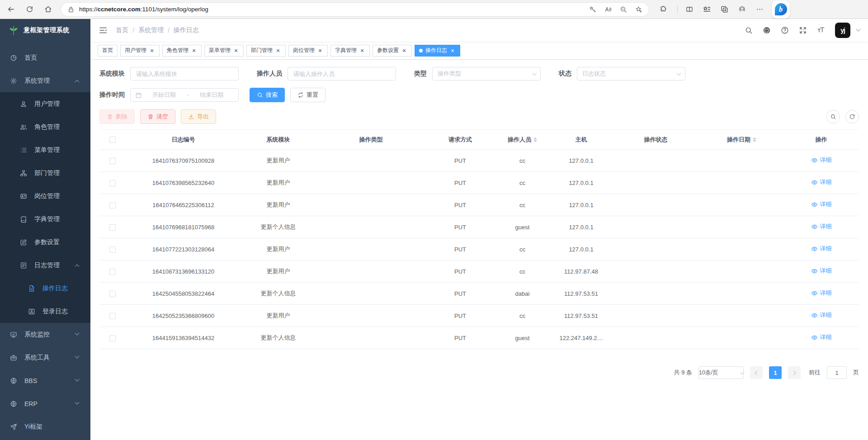 The image size is (868, 440). Describe the element at coordinates (45, 219) in the screenshot. I see `sidebar-item: 字典管理` at that location.